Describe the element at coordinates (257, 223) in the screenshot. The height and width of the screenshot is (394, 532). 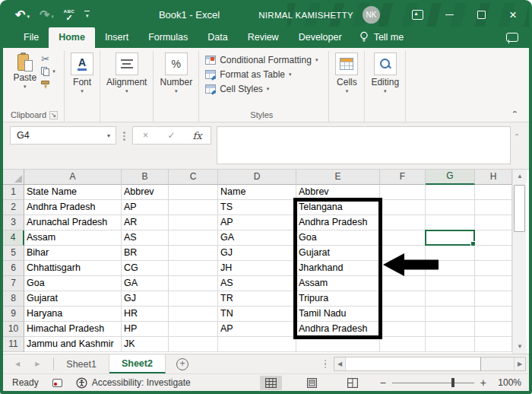
I see `cell-D3: AP` at that location.